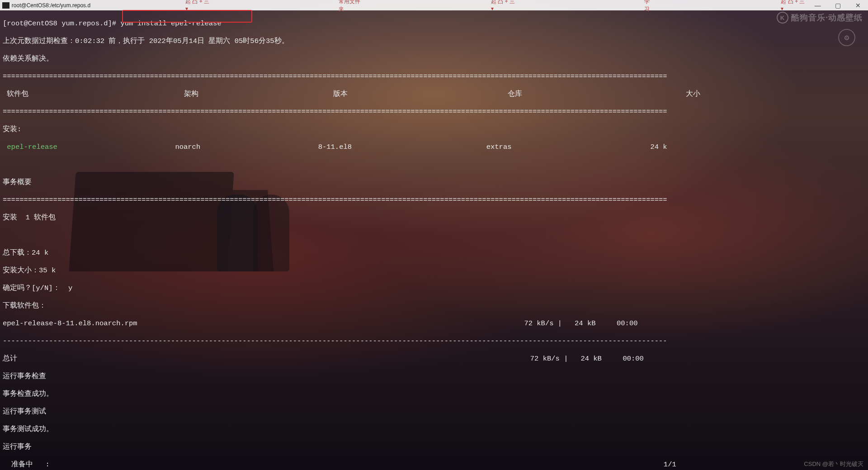  I want to click on term-line: 下载软件包：, so click(339, 306).